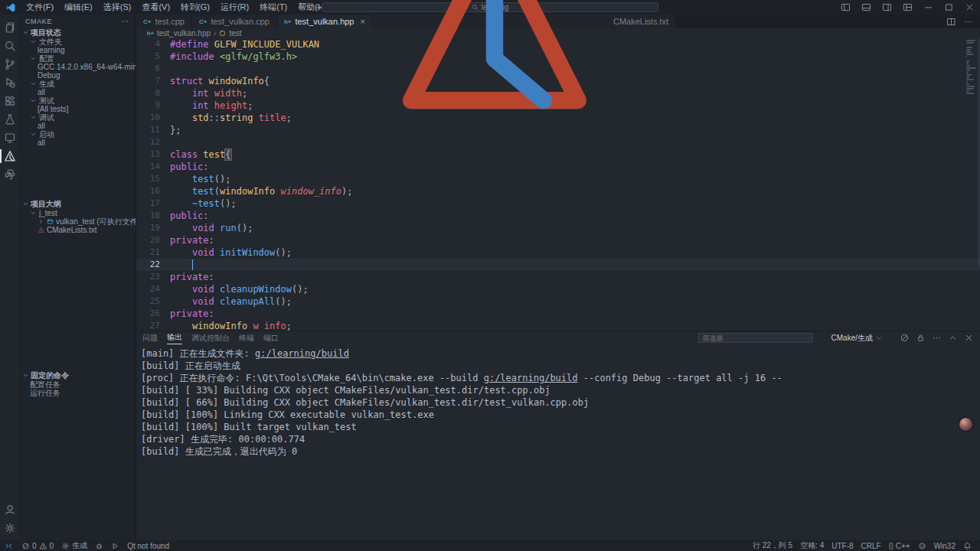  I want to click on panel-tab-输出: 输出, so click(175, 338).